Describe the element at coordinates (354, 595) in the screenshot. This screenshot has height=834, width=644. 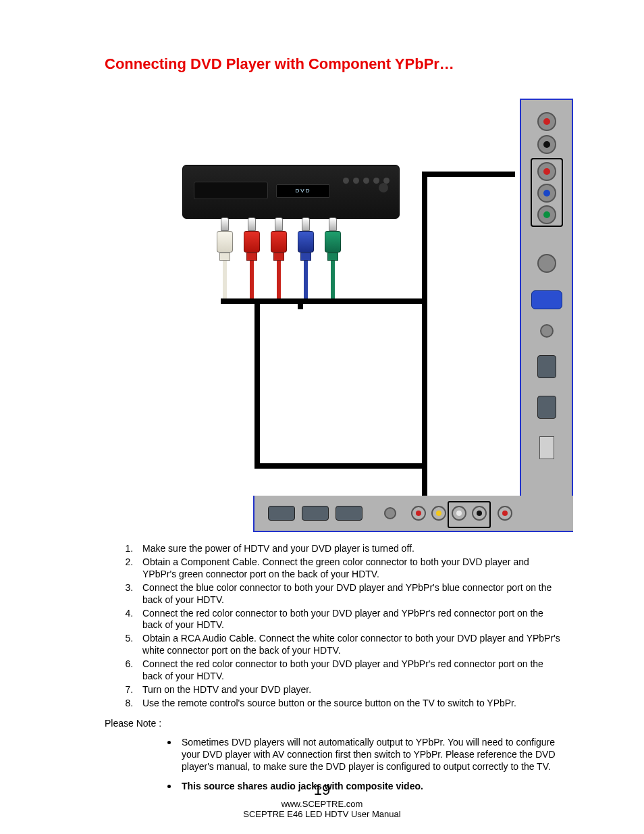
I see `instruction-item: Connect the blue color connector to both…` at that location.